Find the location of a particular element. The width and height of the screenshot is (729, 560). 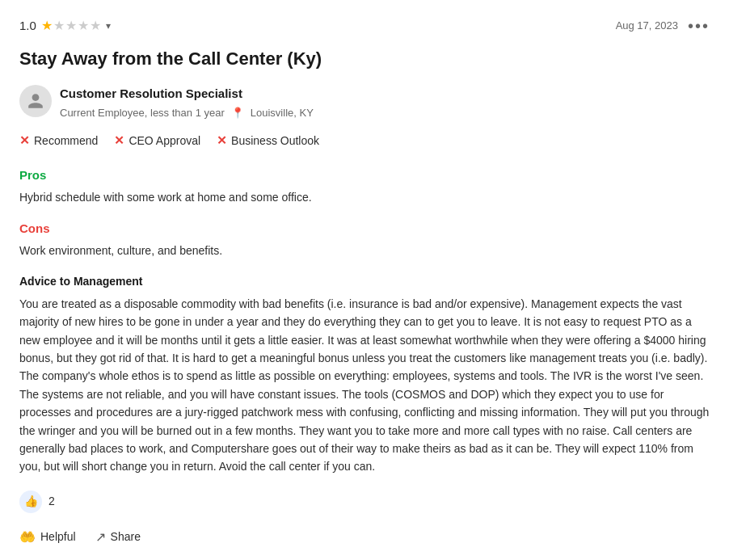

helpful-button: 🤲 Helpful is located at coordinates (48, 537).